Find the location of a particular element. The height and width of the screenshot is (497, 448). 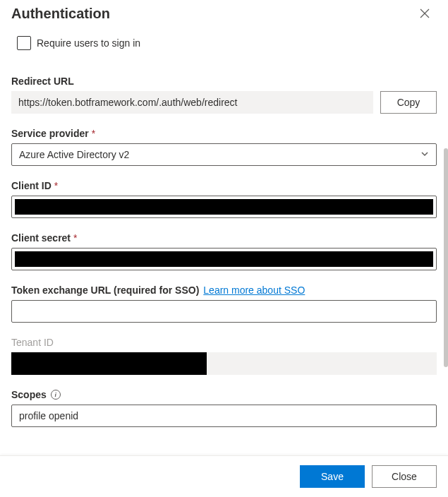

info-icon: i is located at coordinates (56, 395).